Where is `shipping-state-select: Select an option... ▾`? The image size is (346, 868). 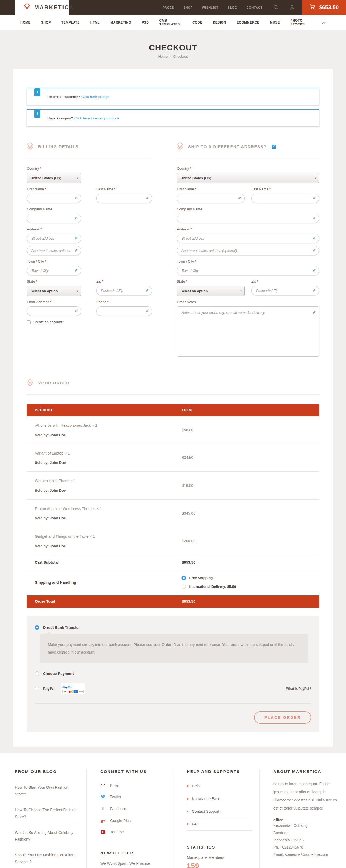
shipping-state-select: Select an option... ▾ is located at coordinates (211, 291).